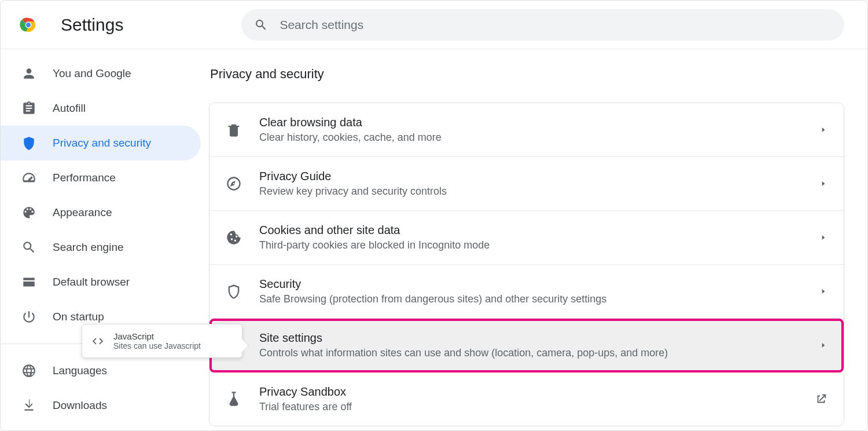 This screenshot has height=431, width=868. I want to click on browser-icon, so click(29, 282).